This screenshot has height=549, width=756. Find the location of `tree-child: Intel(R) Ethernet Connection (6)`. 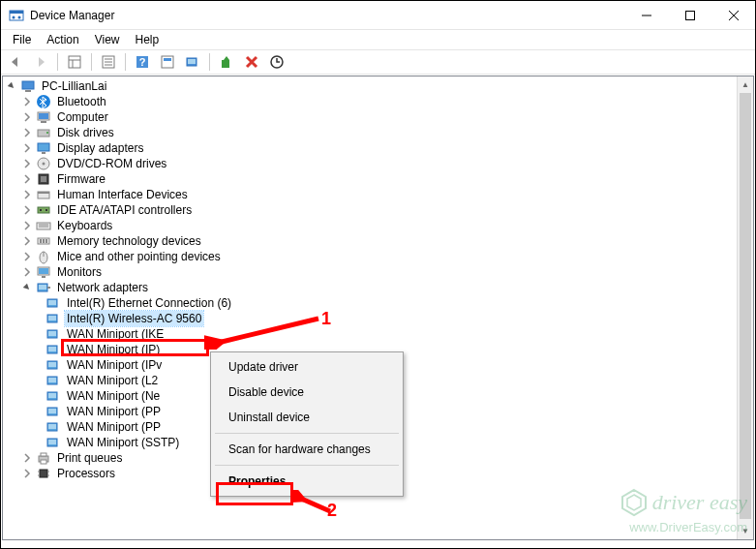

tree-child: Intel(R) Ethernet Connection (6) is located at coordinates (370, 303).